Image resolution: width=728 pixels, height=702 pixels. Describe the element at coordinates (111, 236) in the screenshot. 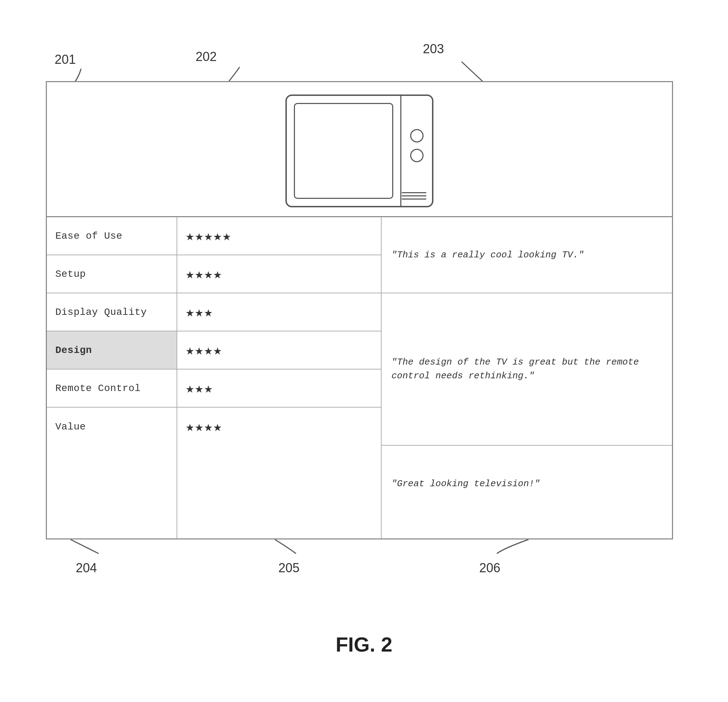

I see `category-row-ease-of-use: Ease of Use` at that location.